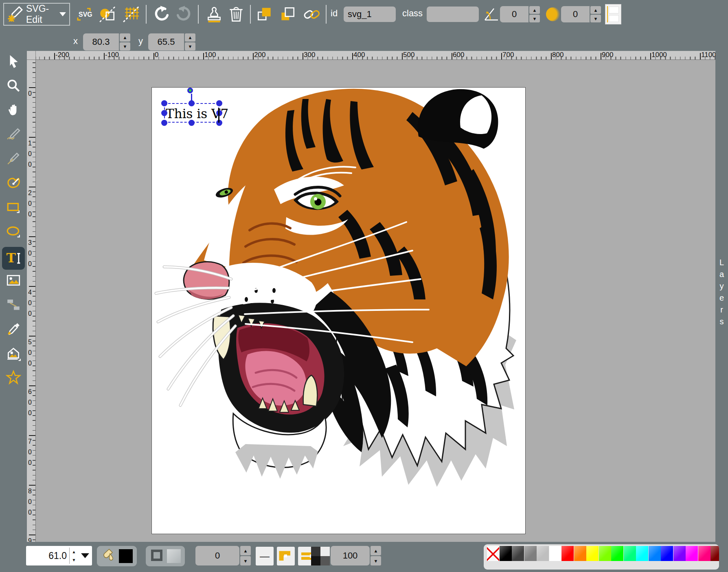 The image size is (728, 572). Describe the element at coordinates (376, 551) in the screenshot. I see `opacity-step-up: ▲` at that location.